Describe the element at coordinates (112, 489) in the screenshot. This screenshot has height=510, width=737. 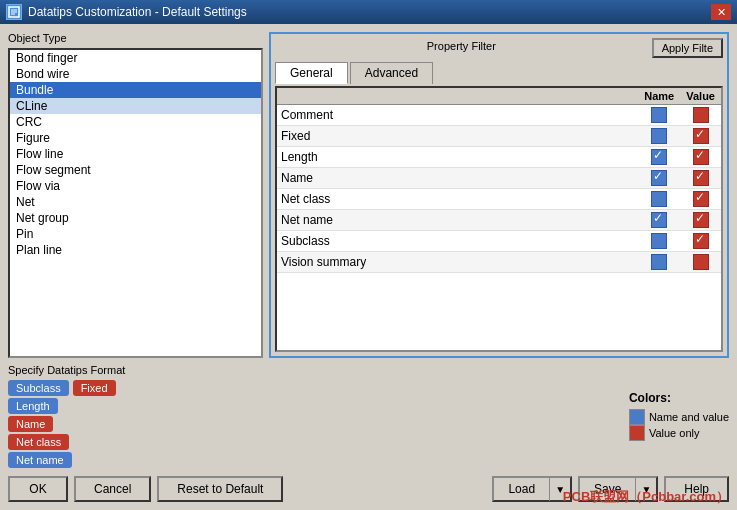
I see `cancel-button: Cancel` at that location.